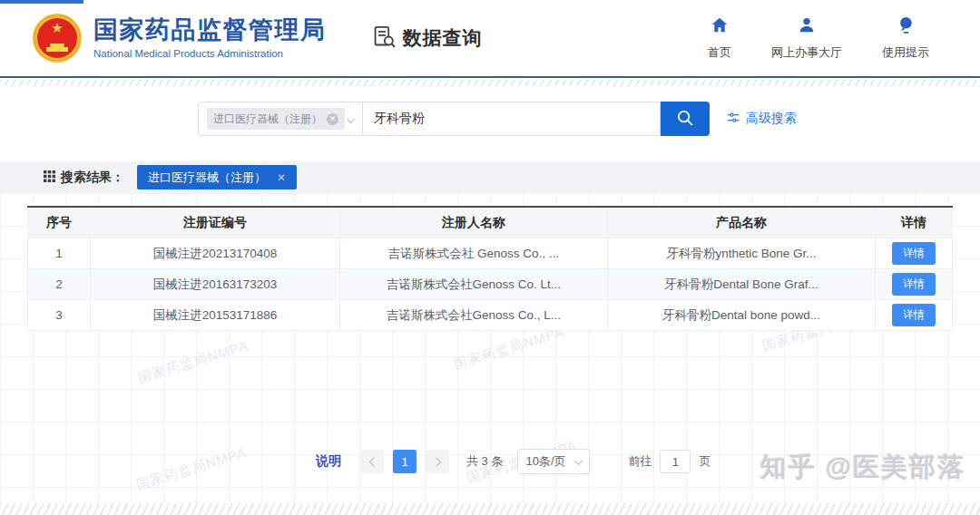 The image size is (980, 515). Describe the element at coordinates (906, 38) in the screenshot. I see `nav-item-tips: 使用提示` at that location.